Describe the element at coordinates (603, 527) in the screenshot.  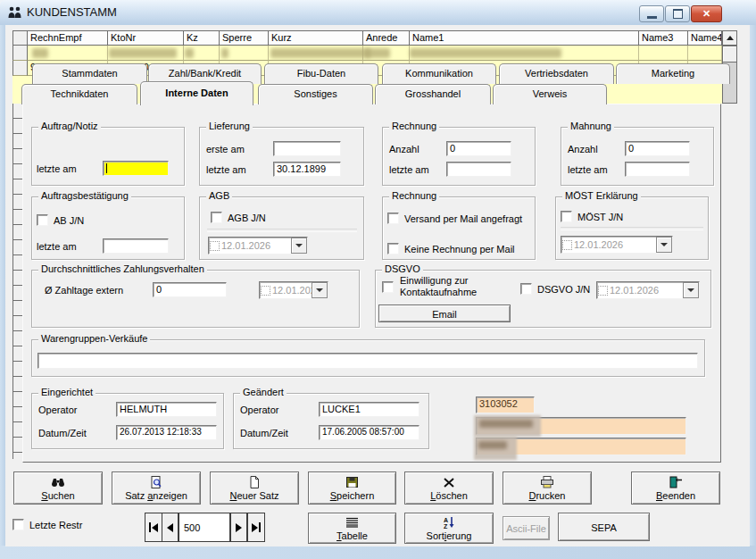
I see `sepa-button: SEPA` at that location.